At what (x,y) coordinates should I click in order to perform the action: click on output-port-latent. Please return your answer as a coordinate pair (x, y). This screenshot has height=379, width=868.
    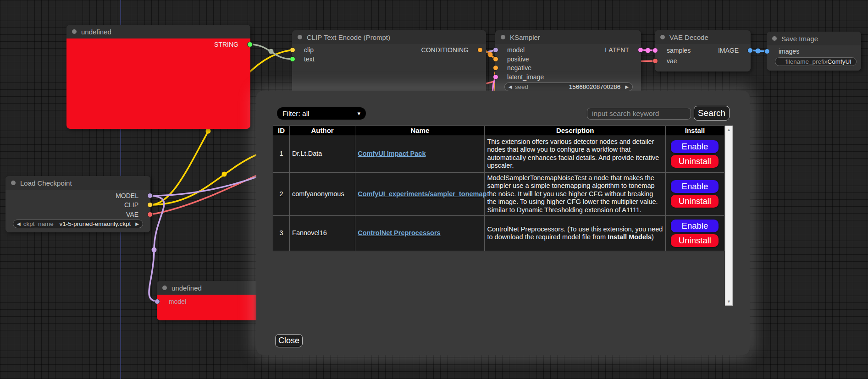
    Looking at the image, I should click on (641, 50).